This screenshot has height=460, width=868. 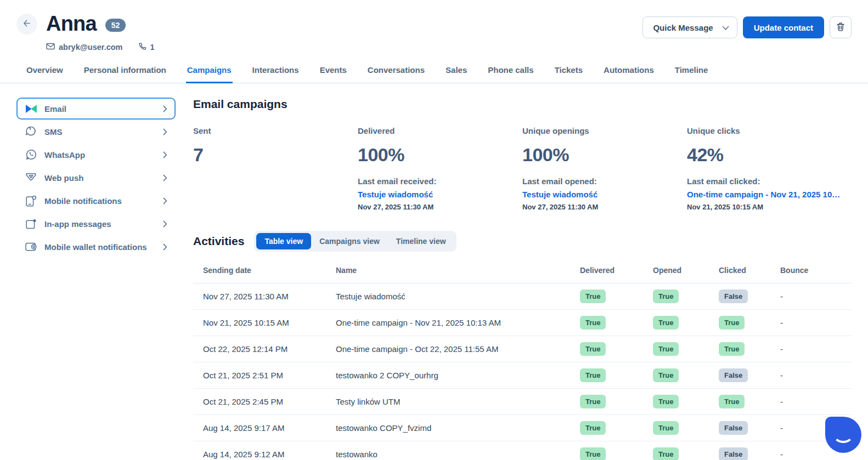 What do you see at coordinates (434, 26) in the screenshot?
I see `contact-header: Anna 52 abryk@user.com 1 Quick Message` at bounding box center [434, 26].